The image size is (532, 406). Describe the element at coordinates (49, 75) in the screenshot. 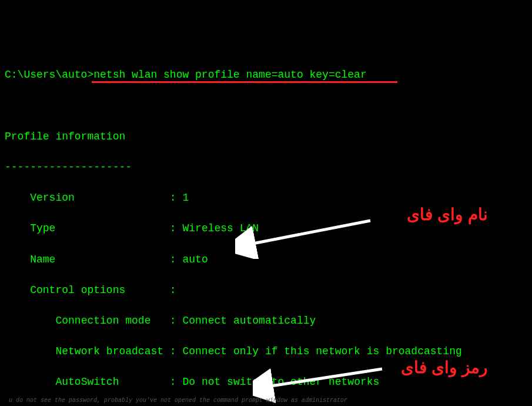

I see `prompt-path: C:\Users\auto>` at that location.